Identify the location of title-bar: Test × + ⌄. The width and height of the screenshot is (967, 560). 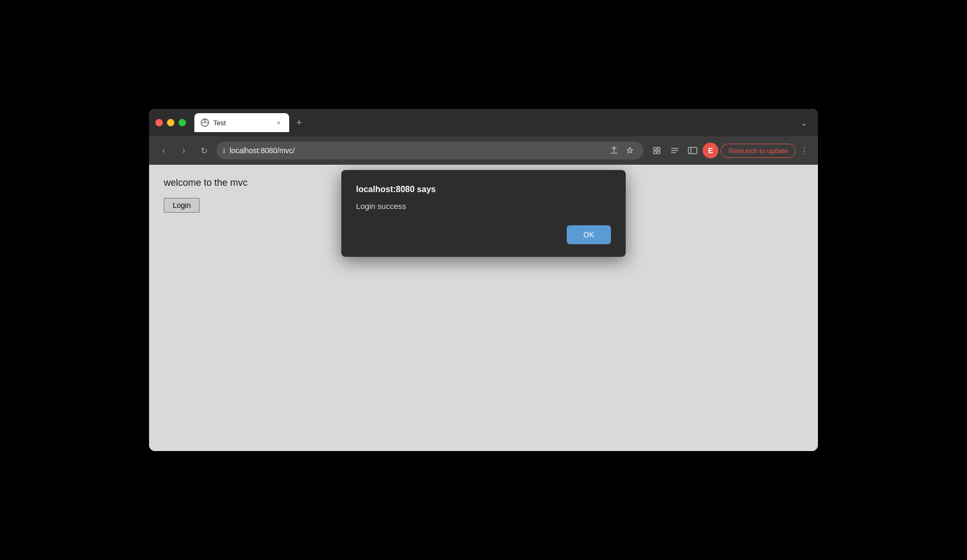
(484, 123).